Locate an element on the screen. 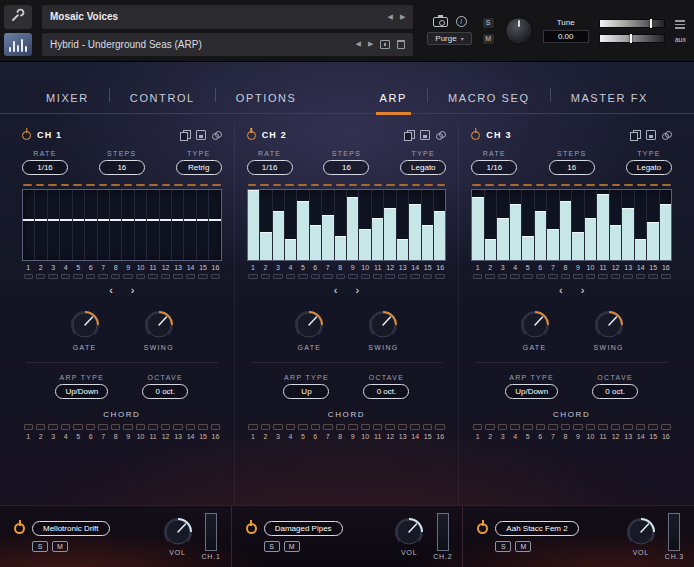 The width and height of the screenshot is (694, 567). tab-control: CONTROL is located at coordinates (162, 98).